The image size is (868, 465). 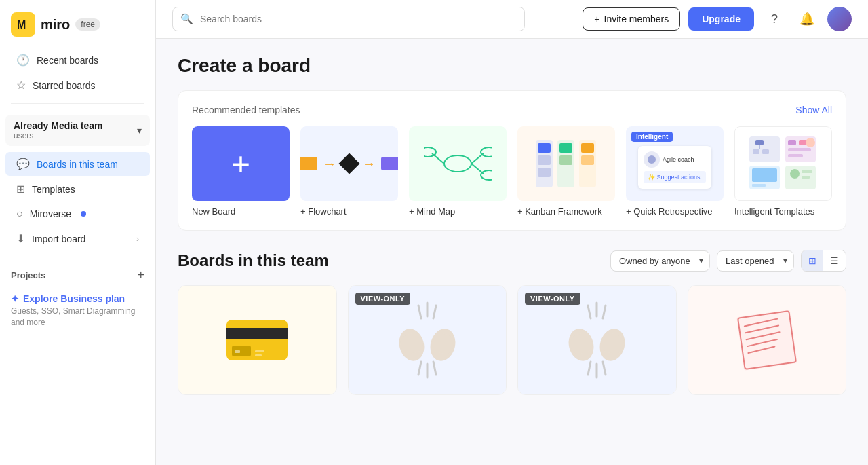 I want to click on filter-controls: Owned by anyone Last opened ⊞ ☰, so click(x=728, y=261).